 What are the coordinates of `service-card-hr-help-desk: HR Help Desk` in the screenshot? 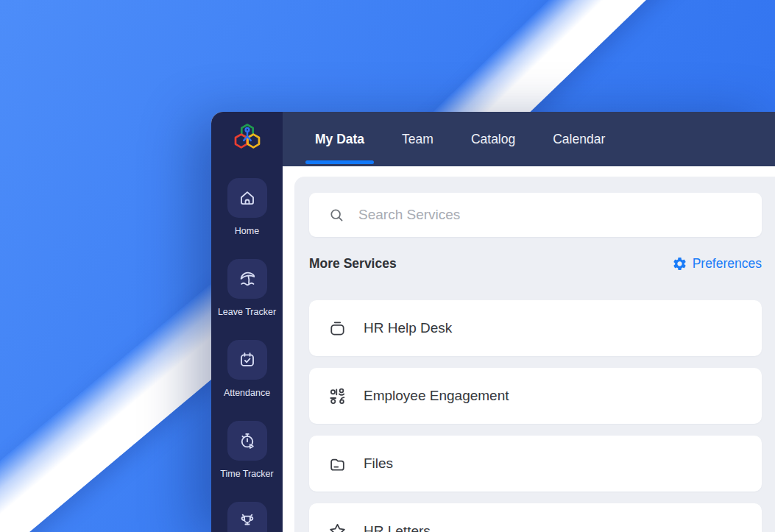 It's located at (536, 328).